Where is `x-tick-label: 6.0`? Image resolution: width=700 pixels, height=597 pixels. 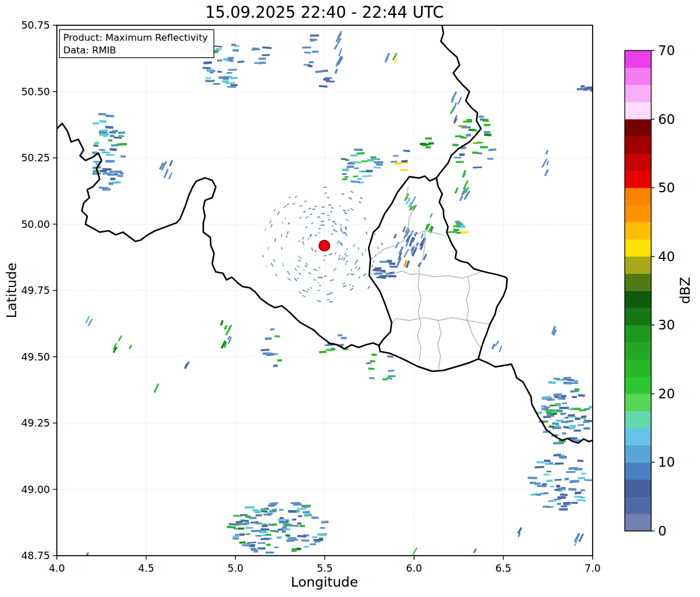 x-tick-label: 6.0 is located at coordinates (414, 568).